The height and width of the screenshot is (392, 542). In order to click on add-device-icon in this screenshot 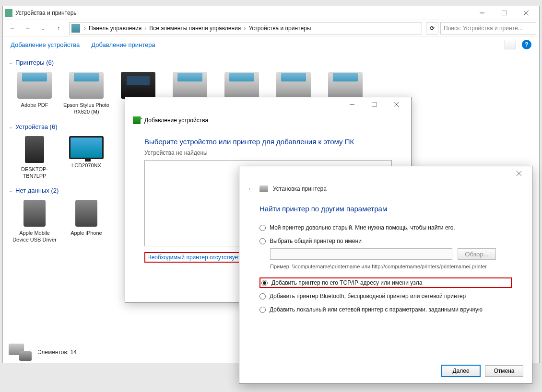, I will do `click(137, 120)`.